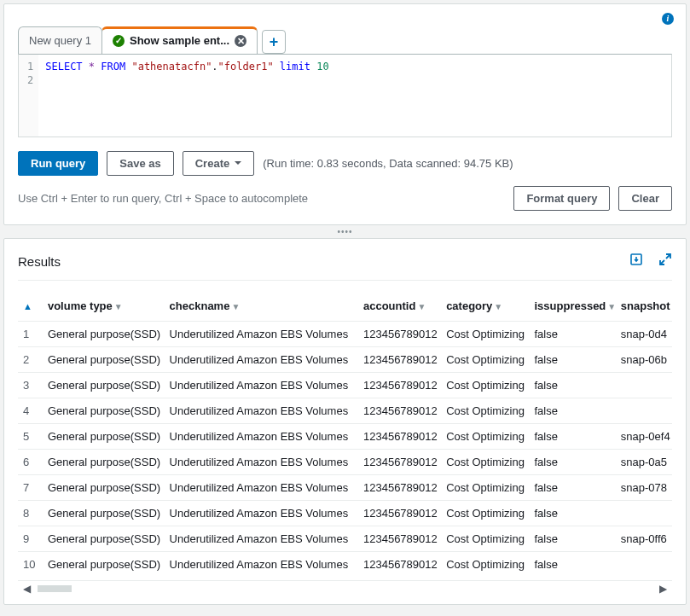  I want to click on table-row: 10General purpose(SSD)Underutilized Amaz…, so click(345, 565).